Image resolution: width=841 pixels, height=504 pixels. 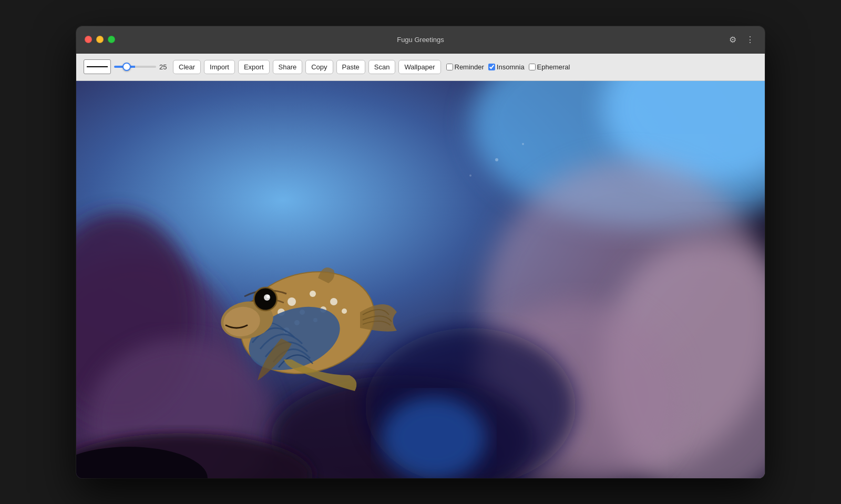 I want to click on slider-value: 25, so click(x=165, y=67).